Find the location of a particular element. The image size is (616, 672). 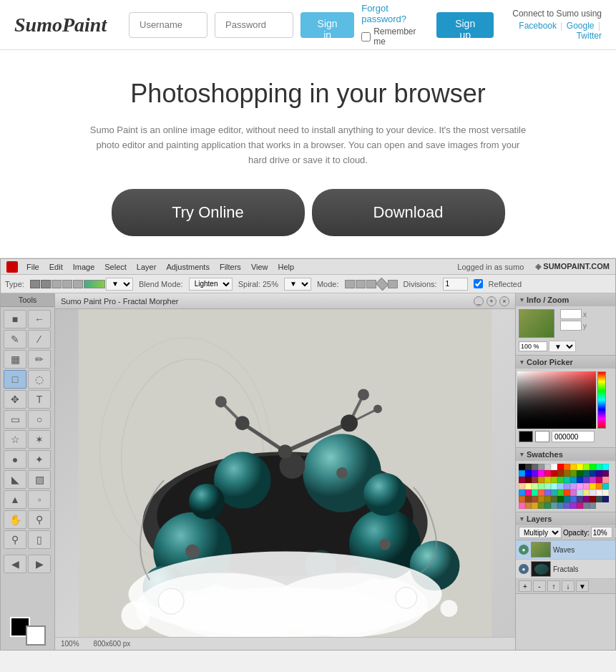

signin-button: Sign in is located at coordinates (328, 25).